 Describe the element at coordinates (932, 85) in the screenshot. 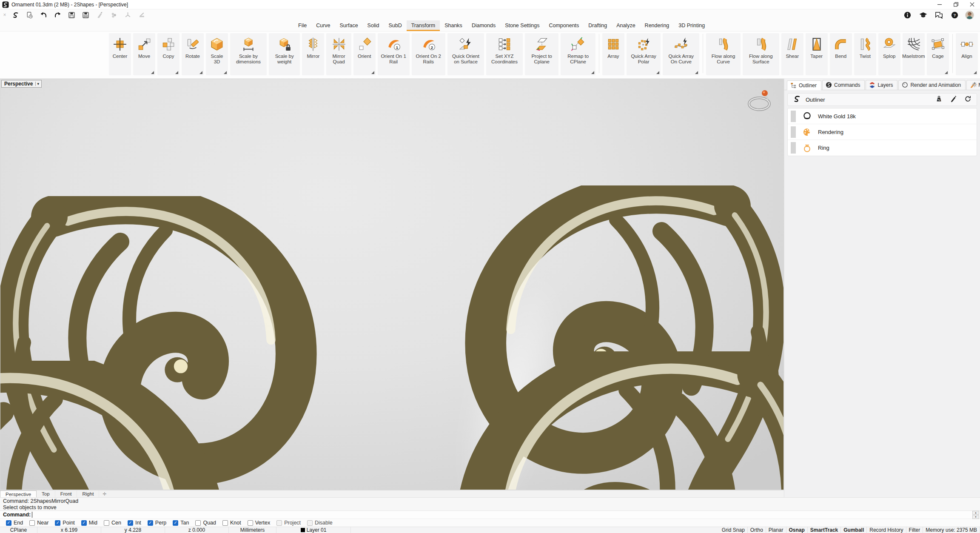

I see `panel-tab-render-and-animation: Render and Animation` at that location.